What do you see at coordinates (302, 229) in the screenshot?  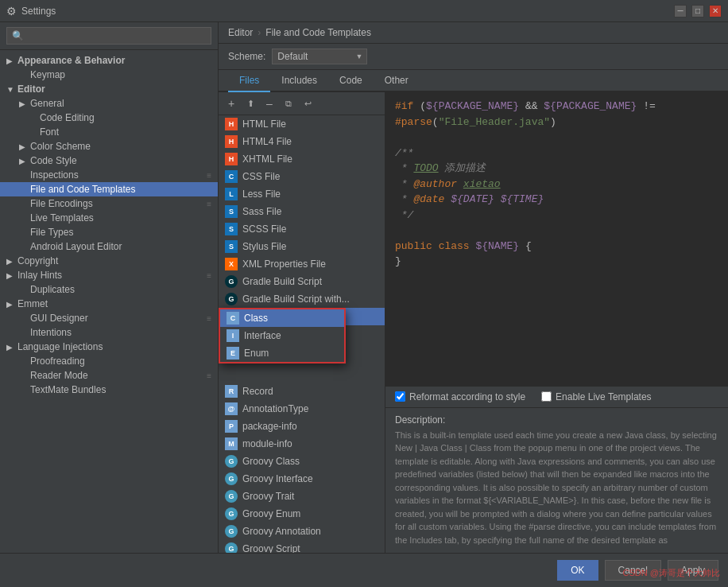 I see `template-item-scss: S SCSS File` at bounding box center [302, 229].